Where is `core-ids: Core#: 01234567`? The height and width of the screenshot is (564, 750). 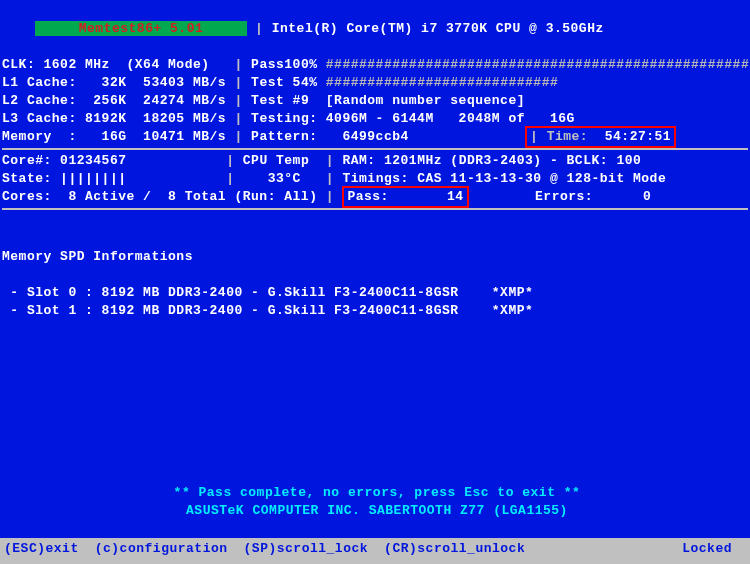
core-ids: Core#: 01234567 is located at coordinates (64, 160).